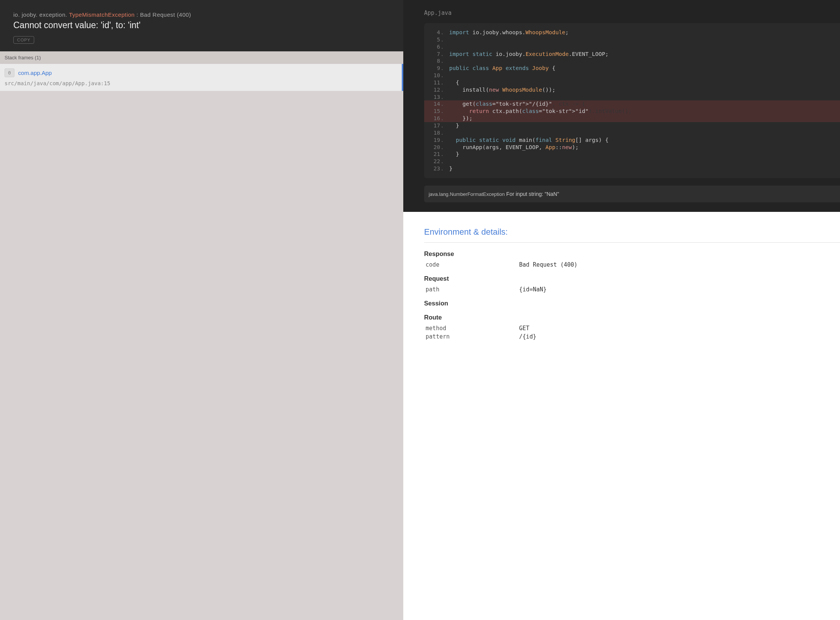  What do you see at coordinates (632, 243) in the screenshot?
I see `details-divider` at bounding box center [632, 243].